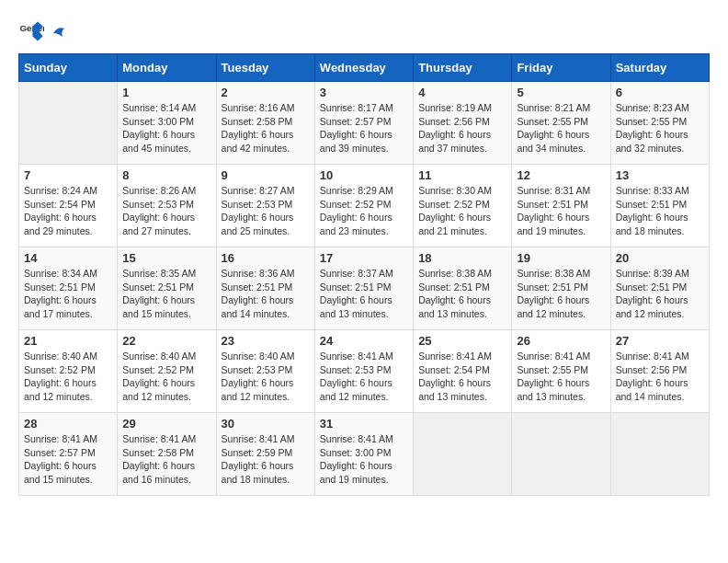 The width and height of the screenshot is (728, 563). I want to click on day-number: 7, so click(68, 175).